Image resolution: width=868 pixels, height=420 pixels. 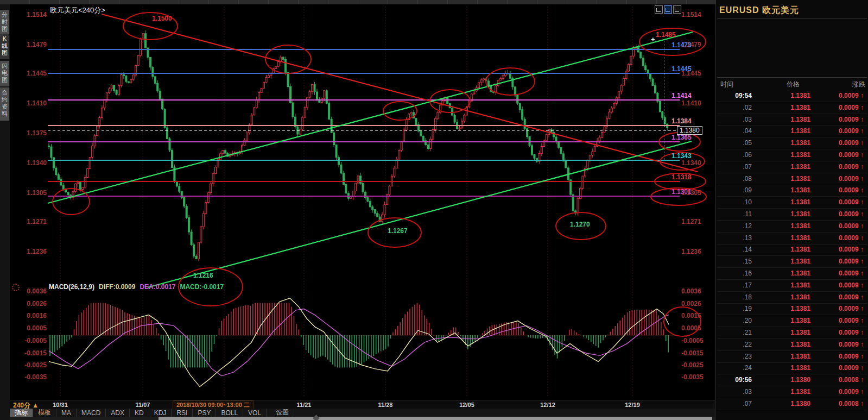 What do you see at coordinates (363, 404) in the screenshot?
I see `time-axis: 240分 ▲ 2018/10/30 09:00~13:00 二 10/3111/…` at bounding box center [363, 404].